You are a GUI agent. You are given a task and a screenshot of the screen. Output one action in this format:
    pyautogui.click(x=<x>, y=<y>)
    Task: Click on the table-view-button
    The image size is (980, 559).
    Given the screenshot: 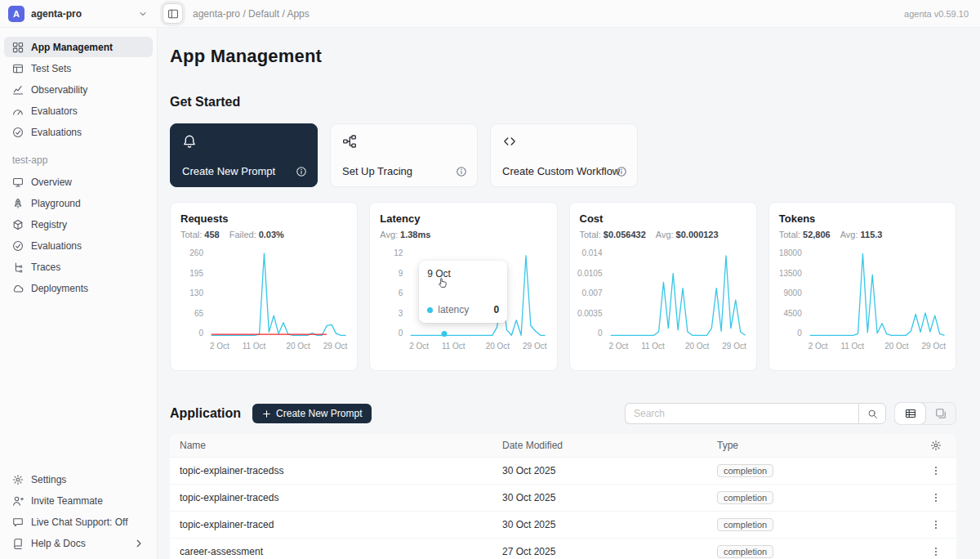 What is the action you would take?
    pyautogui.click(x=910, y=414)
    